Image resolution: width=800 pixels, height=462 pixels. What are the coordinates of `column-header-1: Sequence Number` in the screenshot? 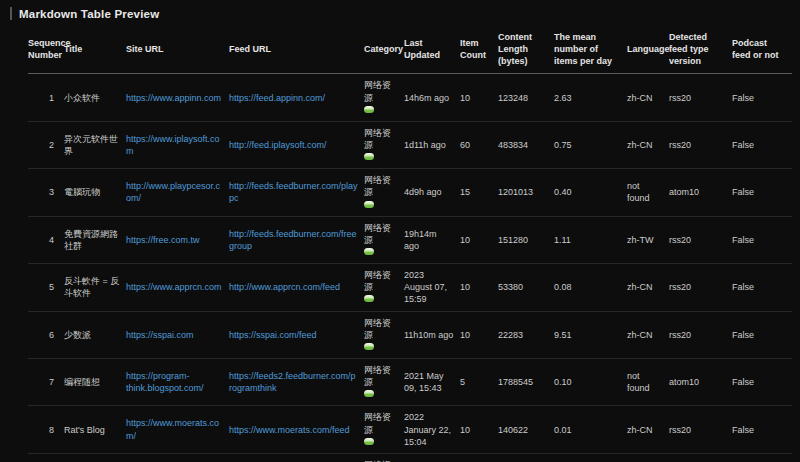 It's located at (46, 50).